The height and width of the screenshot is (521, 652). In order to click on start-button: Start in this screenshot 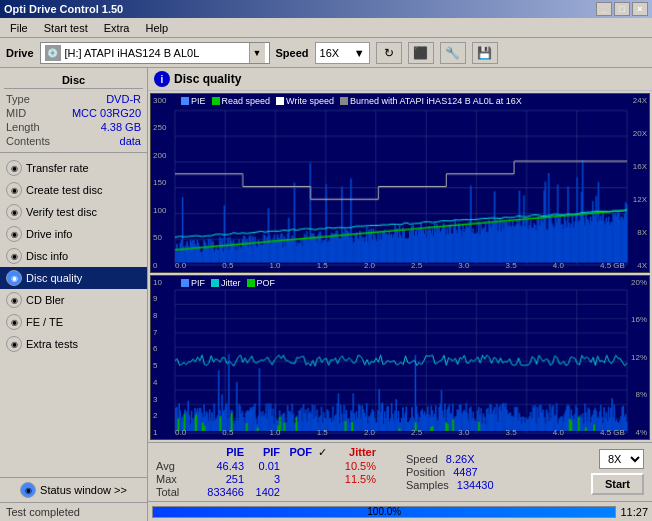, I will do `click(618, 484)`.